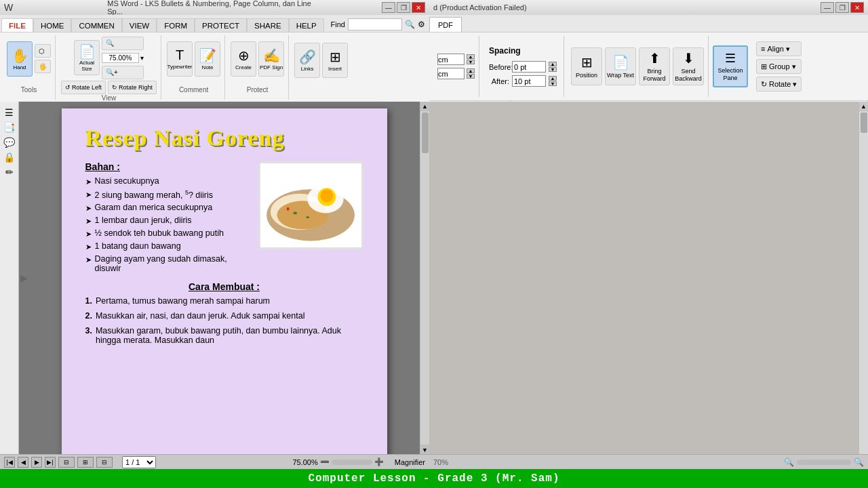 The height and width of the screenshot is (488, 868). What do you see at coordinates (425, 106) in the screenshot?
I see `scroll-up-arrow: ▲` at bounding box center [425, 106].